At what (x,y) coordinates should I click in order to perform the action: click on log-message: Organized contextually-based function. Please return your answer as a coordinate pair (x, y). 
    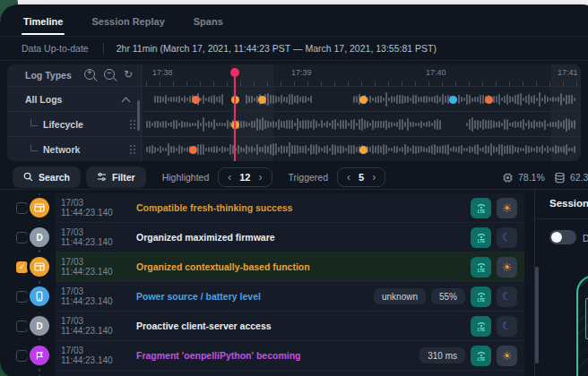
    Looking at the image, I should click on (303, 267).